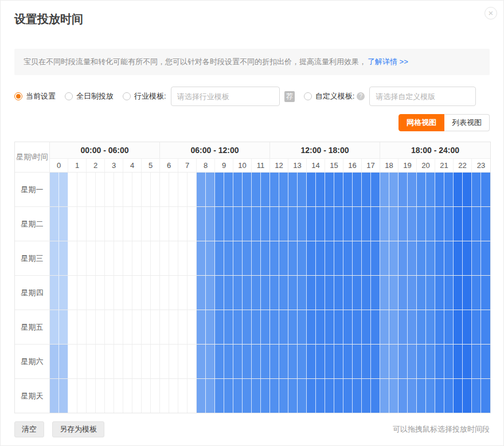  Describe the element at coordinates (361, 96) in the screenshot. I see `help-icon: ?` at that location.